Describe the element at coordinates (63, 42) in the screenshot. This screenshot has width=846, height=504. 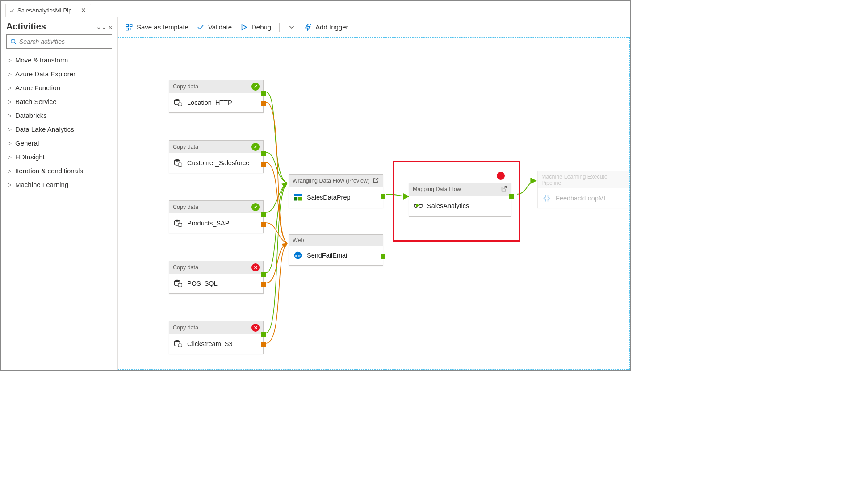
I see `search-field` at that location.